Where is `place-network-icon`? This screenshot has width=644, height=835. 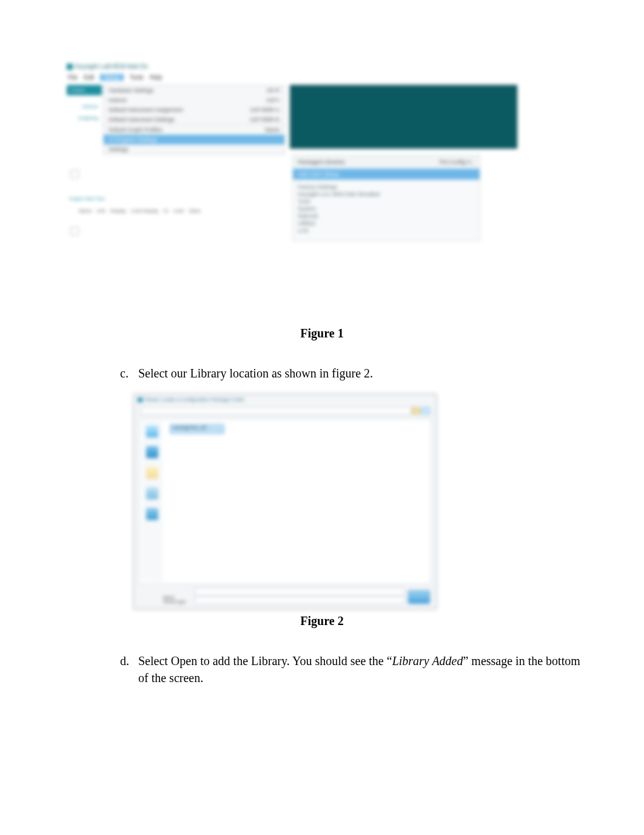
place-network-icon is located at coordinates (152, 514).